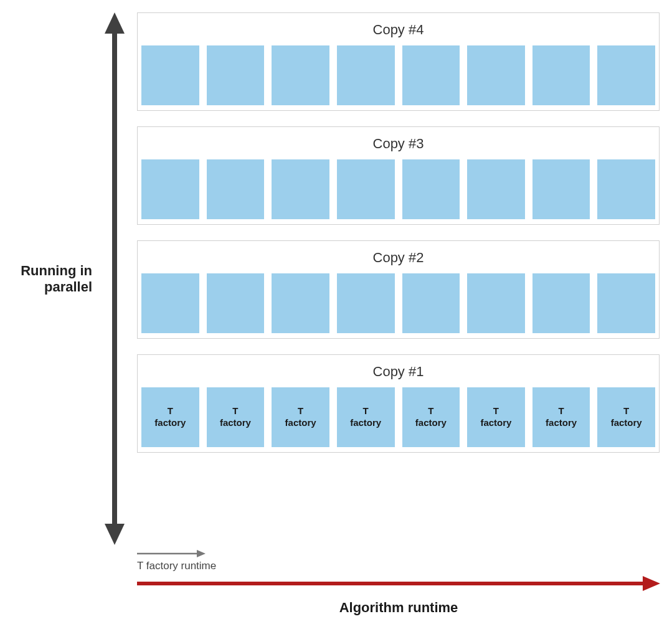  Describe the element at coordinates (115, 279) in the screenshot. I see `vertical-arrow-icon` at that location.